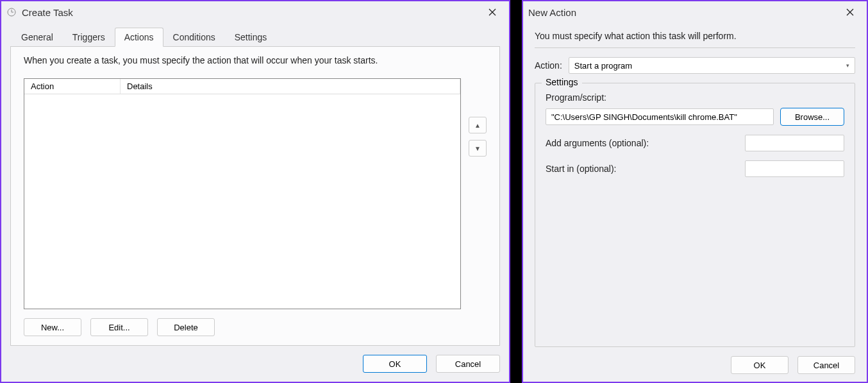 This screenshot has height=383, width=868. What do you see at coordinates (186, 327) in the screenshot?
I see `delete-button: Delete` at bounding box center [186, 327].